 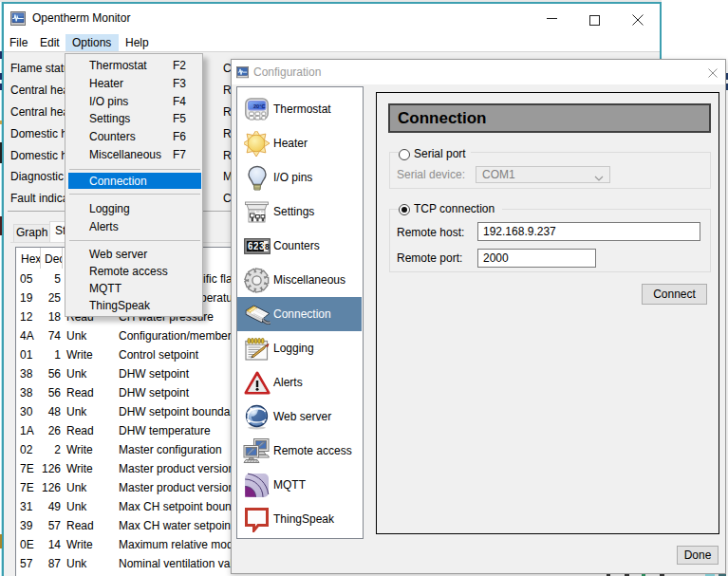 I want to click on svg-text: 20°C, so click(x=260, y=106).